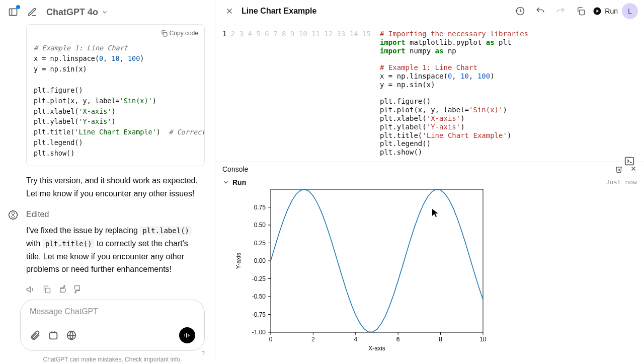 This screenshot has height=363, width=644. I want to click on thumbs-up-icon, so click(62, 289).